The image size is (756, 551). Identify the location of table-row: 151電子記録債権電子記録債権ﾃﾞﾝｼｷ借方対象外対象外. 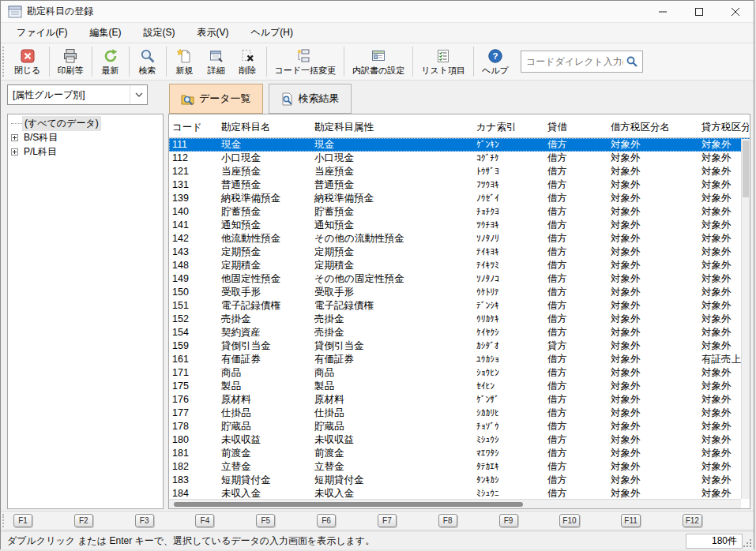
(460, 306).